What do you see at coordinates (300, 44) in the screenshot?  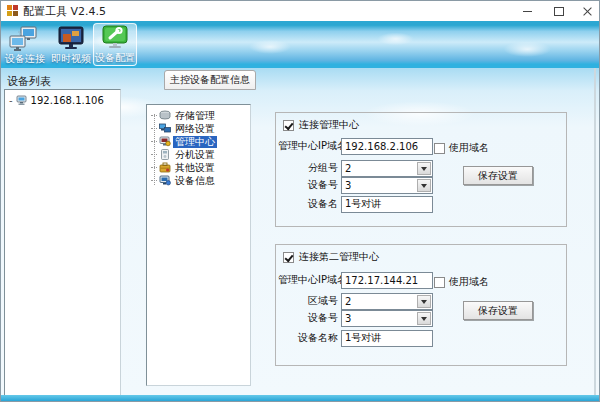 I see `toolbar: 设备连接 即时视频` at bounding box center [300, 44].